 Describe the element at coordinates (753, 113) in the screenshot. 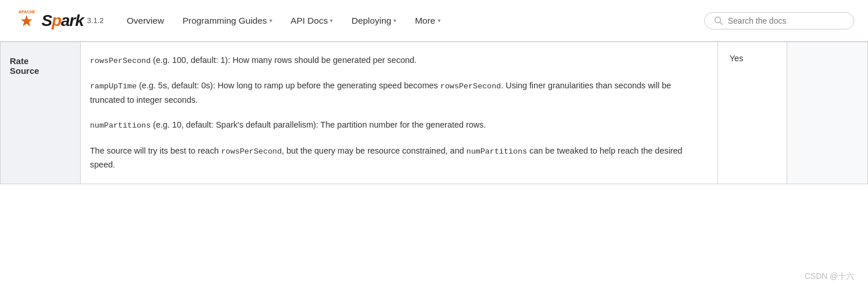

I see `required-cell: Yes` at that location.